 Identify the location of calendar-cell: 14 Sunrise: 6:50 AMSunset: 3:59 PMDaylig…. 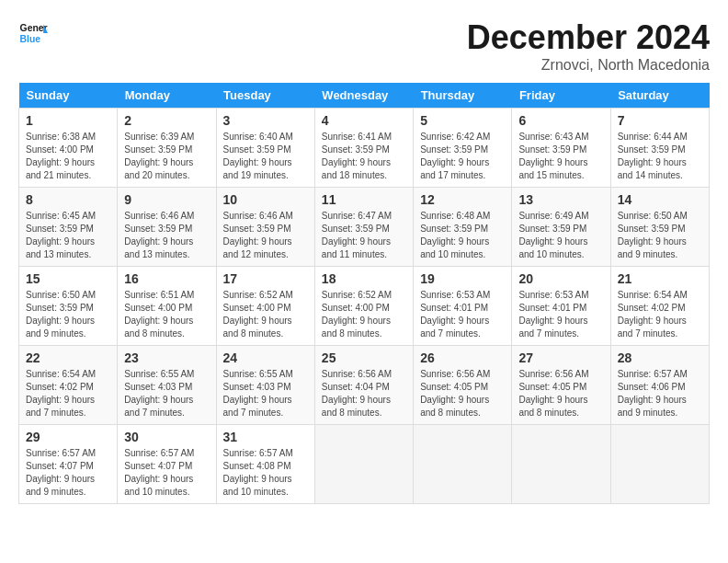
(660, 227).